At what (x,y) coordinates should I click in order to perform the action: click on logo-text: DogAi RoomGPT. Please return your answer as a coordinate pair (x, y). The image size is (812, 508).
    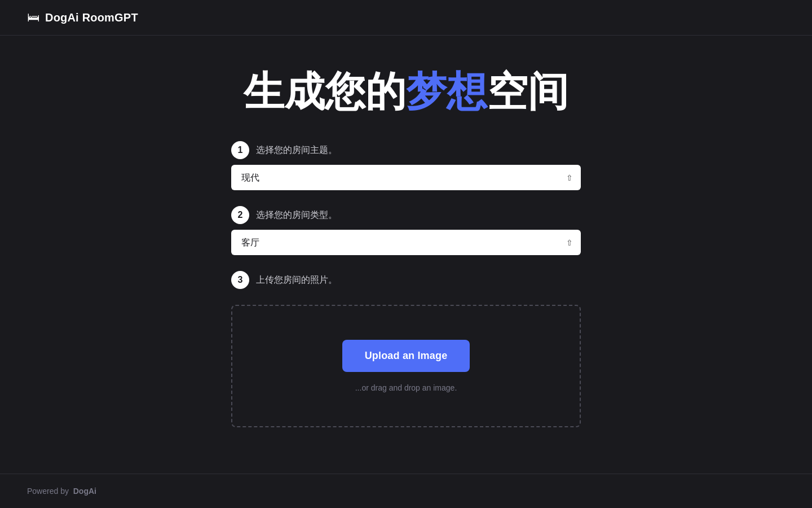
    Looking at the image, I should click on (91, 18).